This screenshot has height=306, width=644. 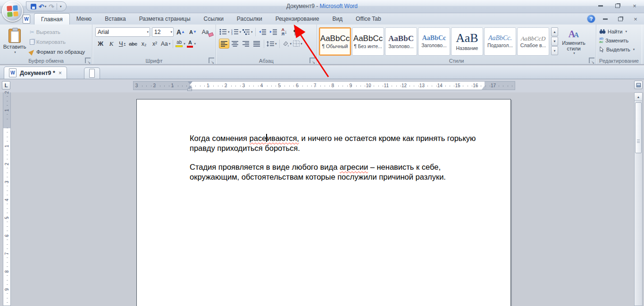 What do you see at coordinates (605, 19) in the screenshot?
I see `ribbon-minimize-button` at bounding box center [605, 19].